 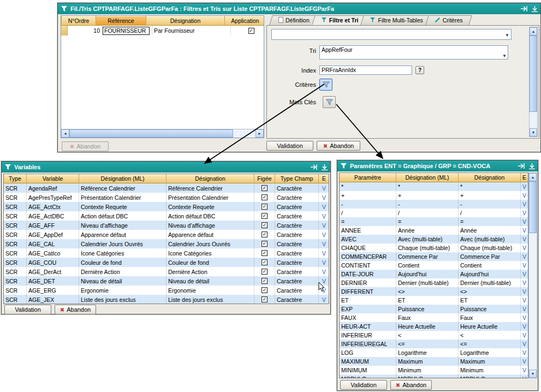 I want to click on mots-cles-filter-button, so click(x=329, y=102).